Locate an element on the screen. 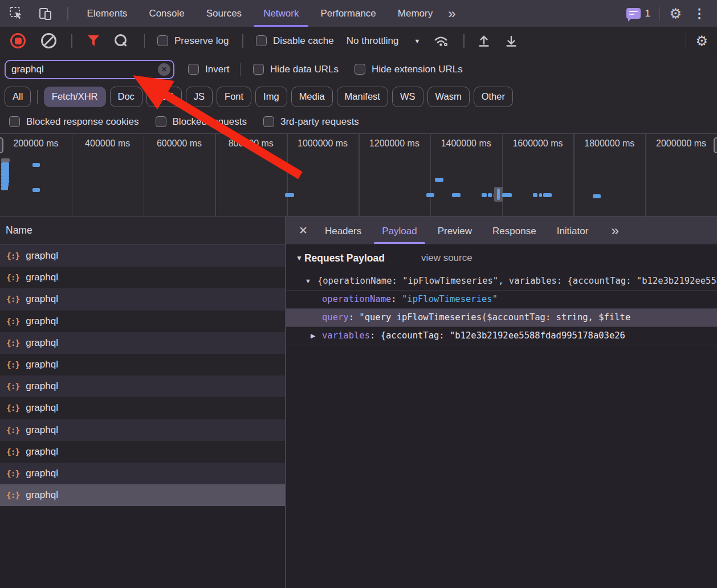 The width and height of the screenshot is (717, 588). expand-arrow-icon: ▶ is located at coordinates (313, 336).